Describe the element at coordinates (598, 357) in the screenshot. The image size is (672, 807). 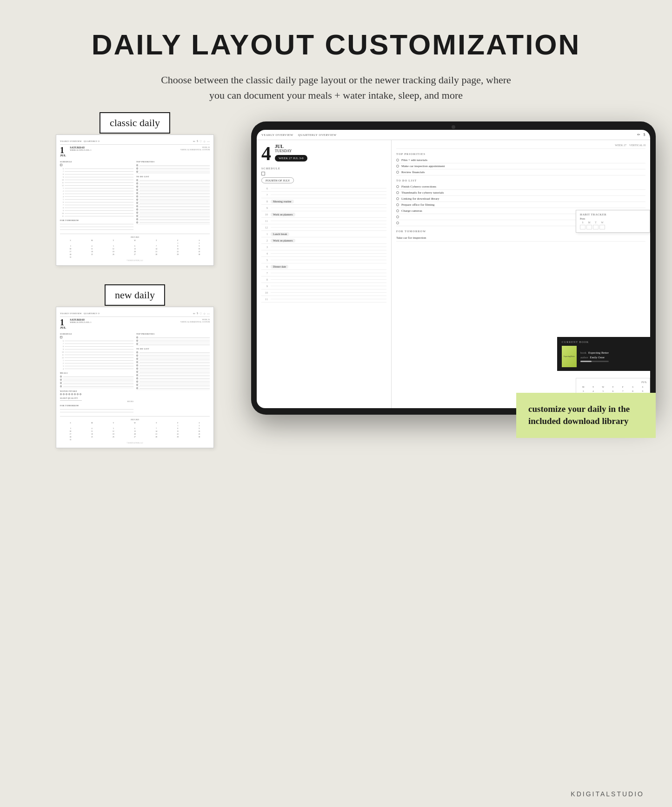
I see `author-value: Emily Oster` at that location.